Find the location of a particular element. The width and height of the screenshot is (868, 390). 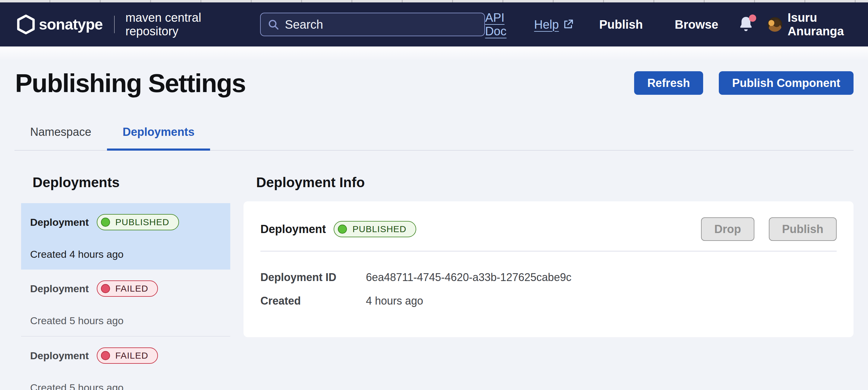

publish-component-button: Publish Component is located at coordinates (786, 83).